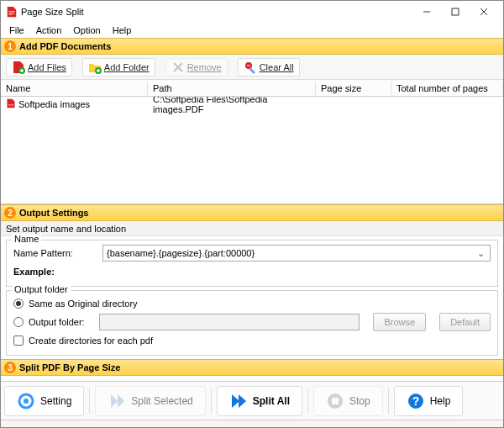  Describe the element at coordinates (55, 253) in the screenshot. I see `pattern-label: Name Pattern:` at that location.